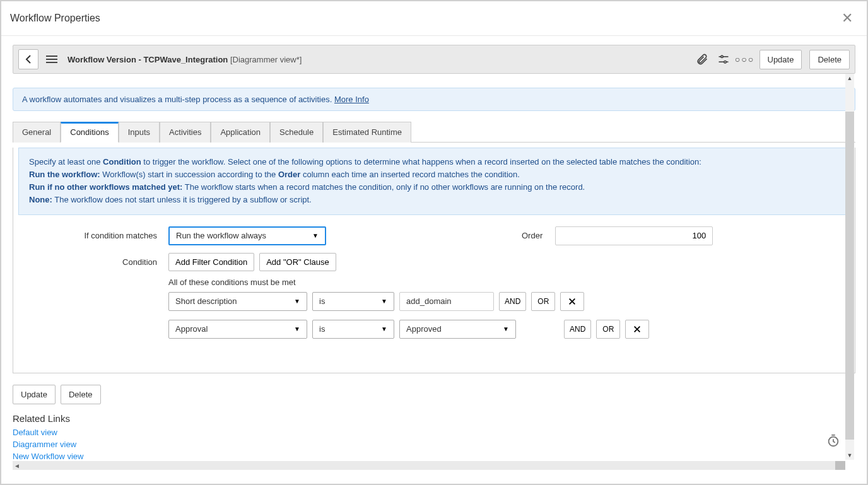  I want to click on if-condition-select: Run the workflow always ▼, so click(247, 236).